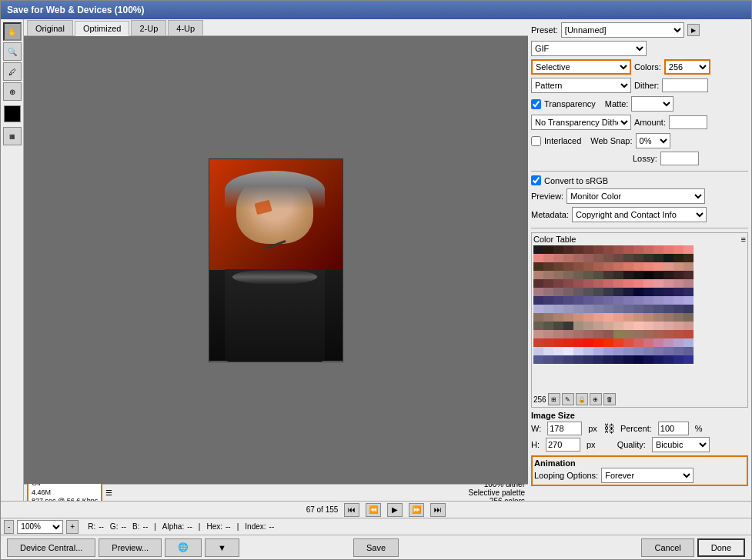 The image size is (752, 560). I want to click on quality-select: Bicubic, so click(680, 445).